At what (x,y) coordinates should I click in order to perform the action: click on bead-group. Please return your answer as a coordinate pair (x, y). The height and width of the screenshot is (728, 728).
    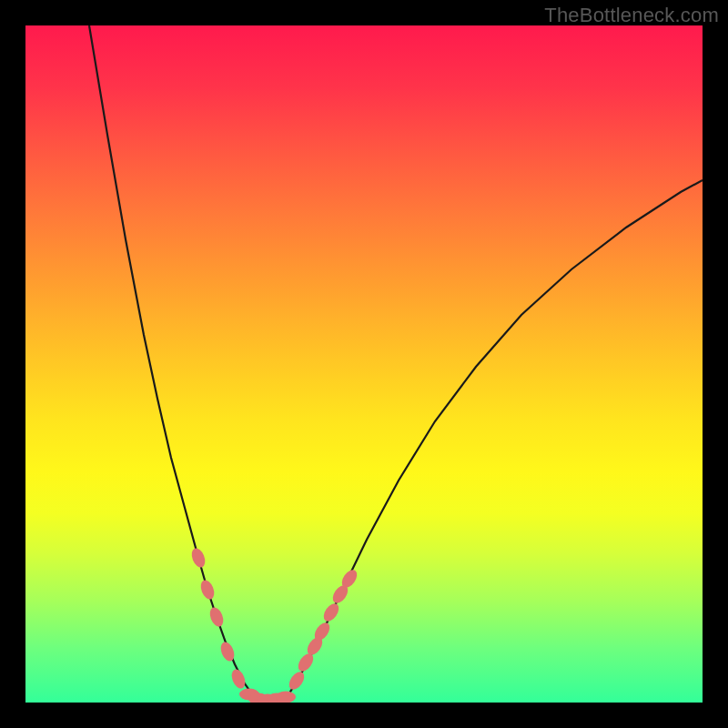
    Looking at the image, I should click on (275, 624).